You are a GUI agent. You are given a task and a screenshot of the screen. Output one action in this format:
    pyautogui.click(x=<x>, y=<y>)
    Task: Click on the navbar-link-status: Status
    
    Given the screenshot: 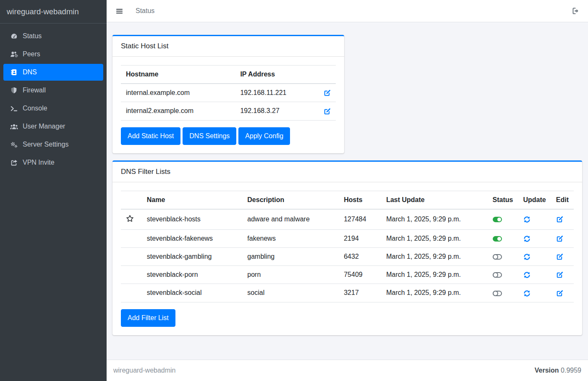 What is the action you would take?
    pyautogui.click(x=145, y=11)
    